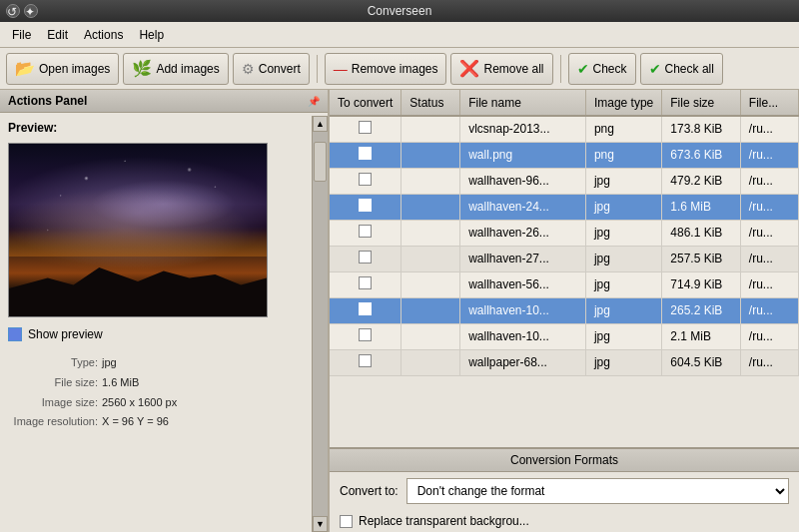  I want to click on remove-images-icon: —, so click(341, 69).